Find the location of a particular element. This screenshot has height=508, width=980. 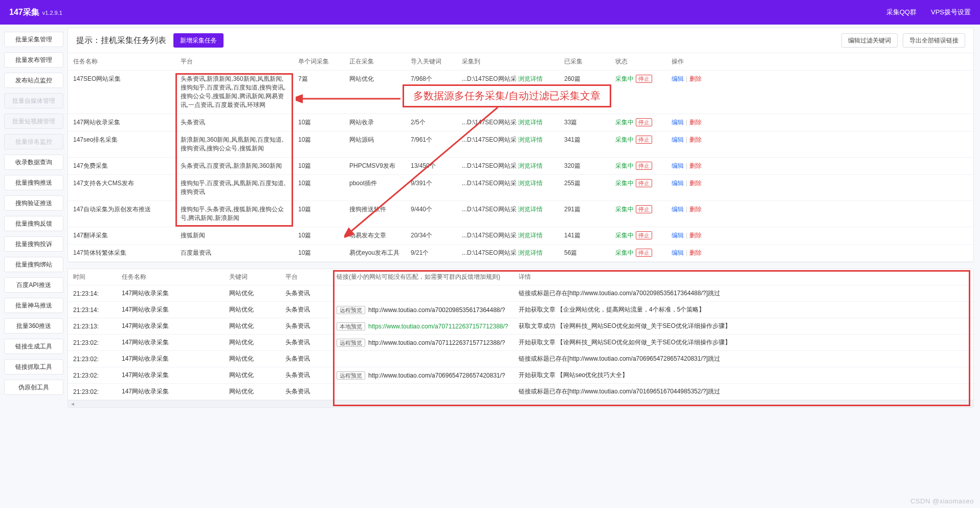

cell-single: 7篇 is located at coordinates (319, 92).